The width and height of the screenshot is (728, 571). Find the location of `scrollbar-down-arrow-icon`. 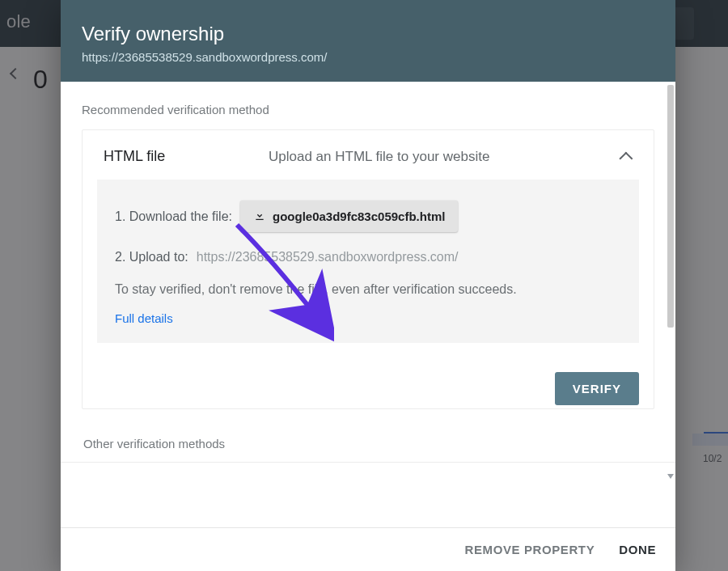

scrollbar-down-arrow-icon is located at coordinates (671, 476).